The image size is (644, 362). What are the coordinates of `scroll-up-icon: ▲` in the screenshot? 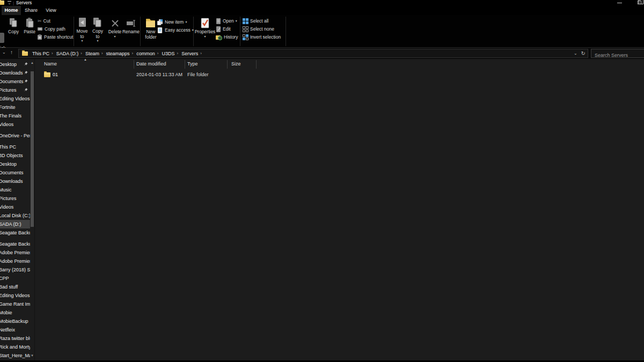 It's located at (32, 63).